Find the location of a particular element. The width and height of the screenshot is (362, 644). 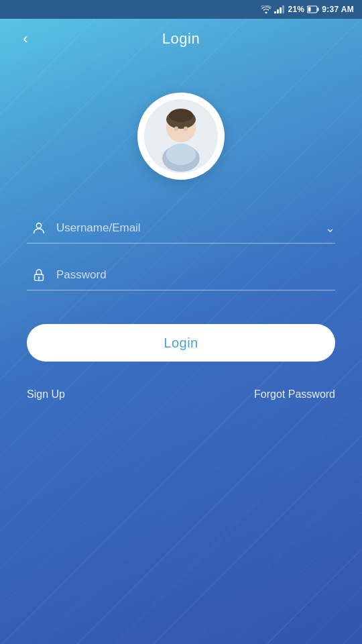

time-display: 9:37 AM is located at coordinates (338, 9).